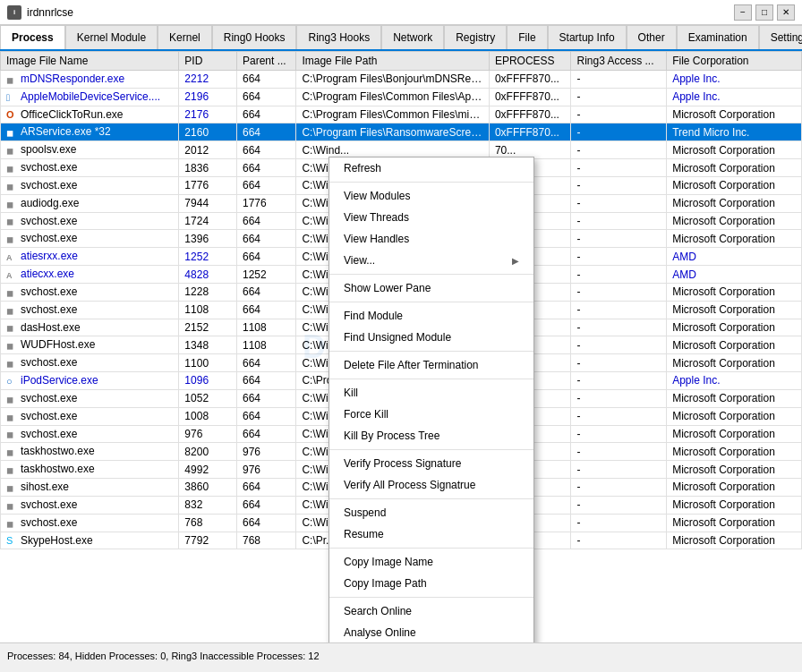 This screenshot has width=802, height=672. What do you see at coordinates (431, 534) in the screenshot?
I see `menu-item-resume: Resume` at bounding box center [431, 534].